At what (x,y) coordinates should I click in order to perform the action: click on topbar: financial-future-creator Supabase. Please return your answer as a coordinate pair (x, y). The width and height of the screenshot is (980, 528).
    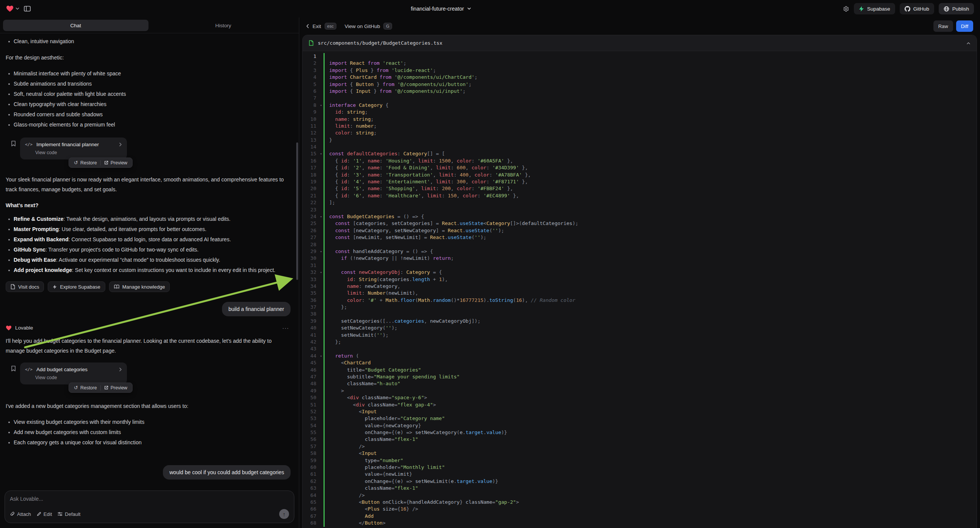
    Looking at the image, I should click on (490, 9).